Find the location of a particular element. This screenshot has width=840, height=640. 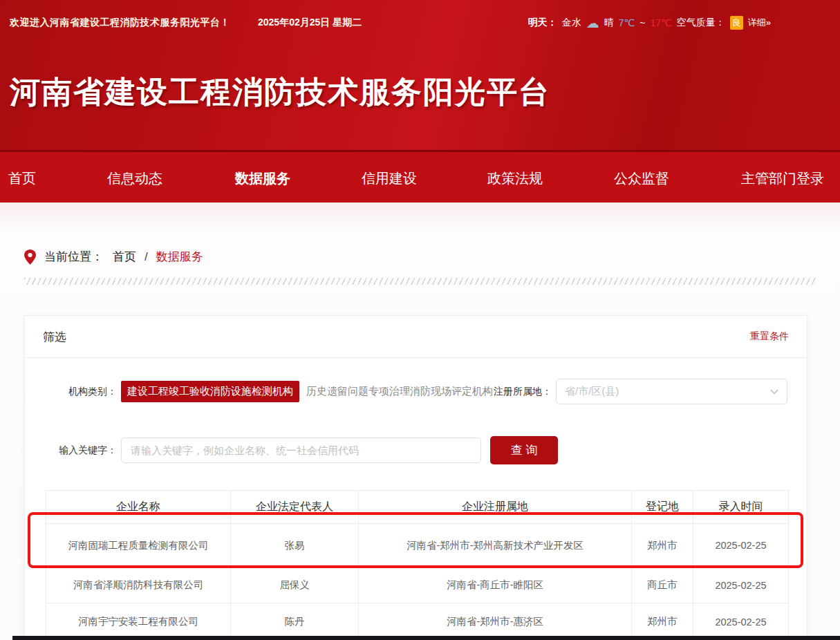

region-label: 注册所属地： is located at coordinates (523, 392).